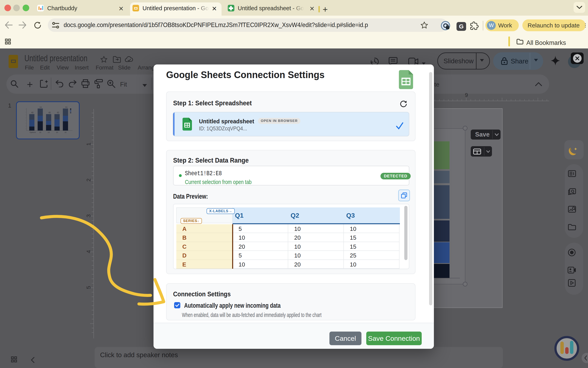 Image resolution: width=588 pixels, height=368 pixels. Describe the element at coordinates (89, 144) in the screenshot. I see `svg-text: 1` at that location.